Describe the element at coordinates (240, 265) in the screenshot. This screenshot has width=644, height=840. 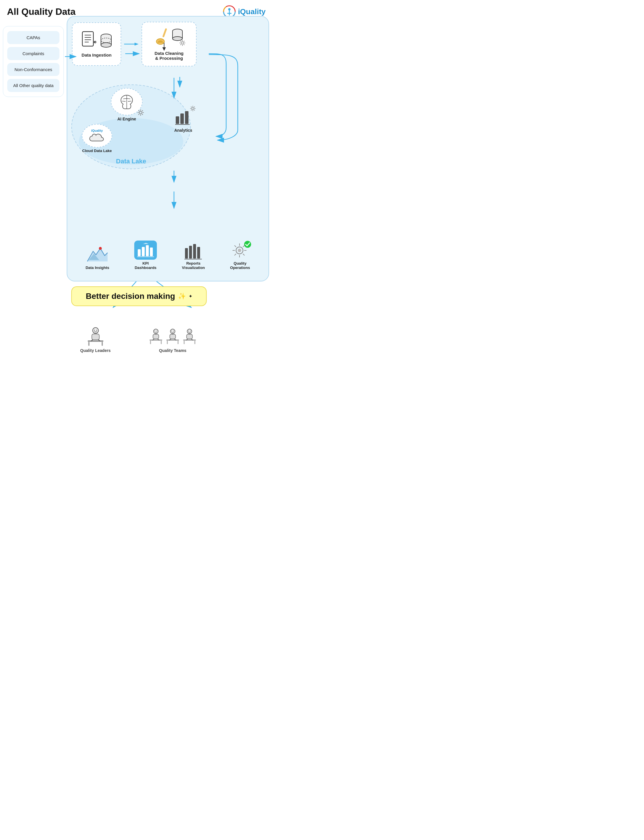
I see `quality-ops-label: QualityOperations` at that location.